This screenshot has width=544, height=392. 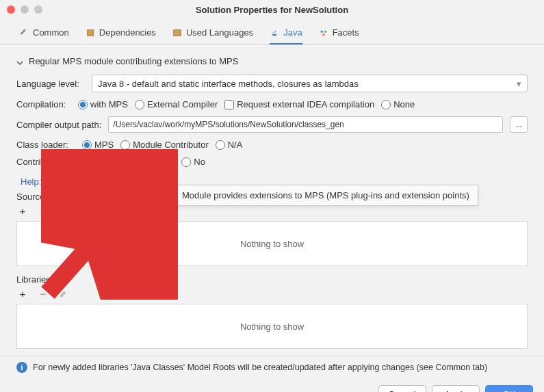 What do you see at coordinates (326, 196) in the screenshot?
I see `tooltip-text: Module provides extensions to MPS (MPS p…` at bounding box center [326, 196].